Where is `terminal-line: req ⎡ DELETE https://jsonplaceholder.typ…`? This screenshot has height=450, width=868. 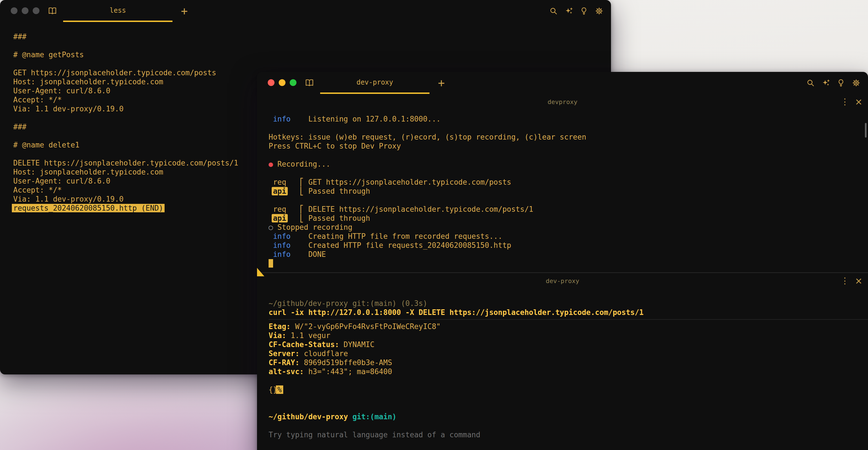
terminal-line: req ⎡ DELETE https://jsonplaceholder.typ… is located at coordinates (568, 209).